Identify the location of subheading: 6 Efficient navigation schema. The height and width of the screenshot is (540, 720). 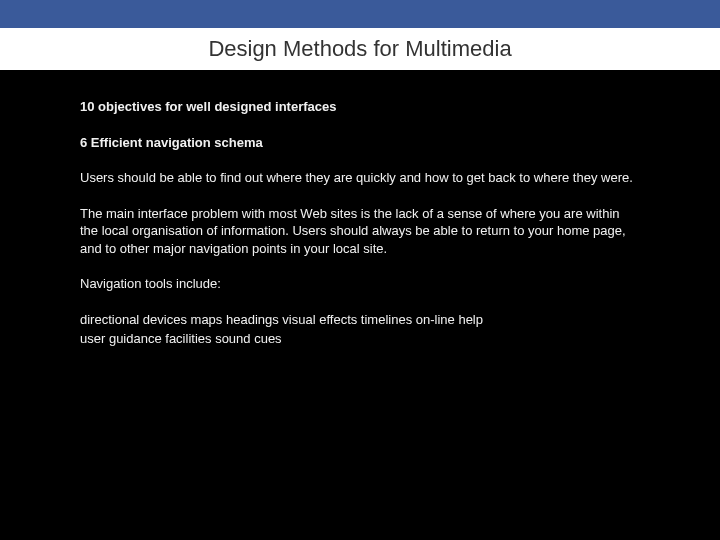
(360, 143).